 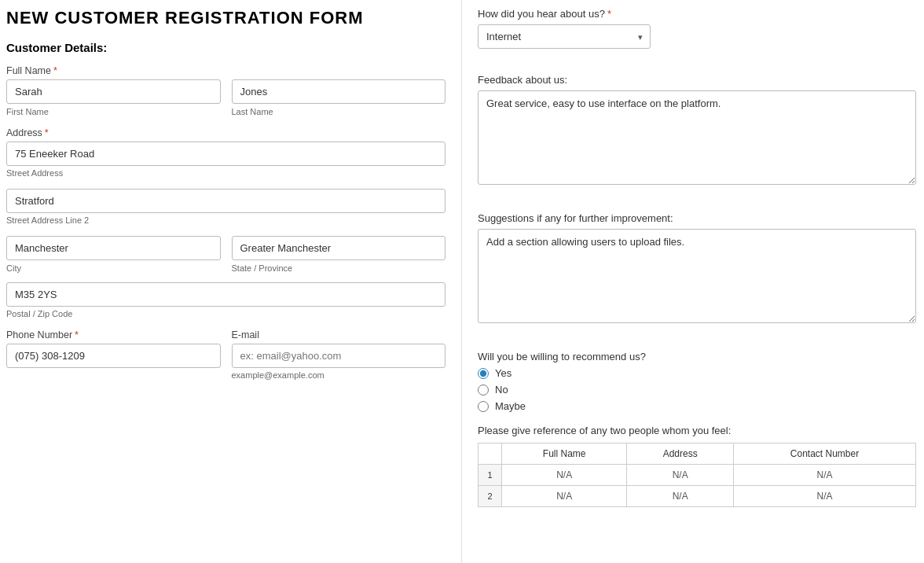 What do you see at coordinates (483, 373) in the screenshot?
I see `radio-yes-input` at bounding box center [483, 373].